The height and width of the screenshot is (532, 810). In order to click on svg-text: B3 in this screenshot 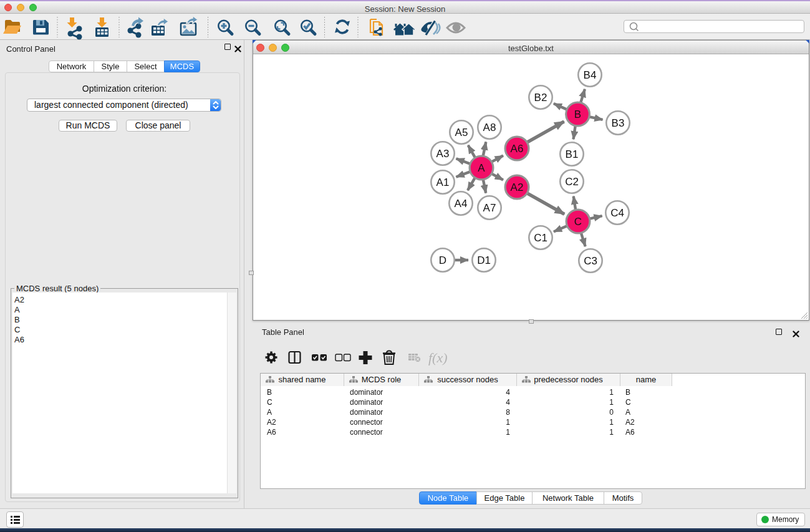, I will do `click(619, 123)`.